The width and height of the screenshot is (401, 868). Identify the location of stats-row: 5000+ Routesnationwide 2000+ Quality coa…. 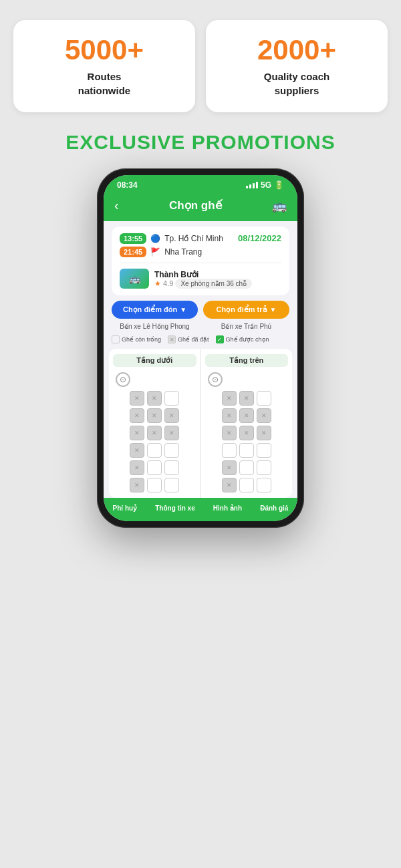
(200, 66).